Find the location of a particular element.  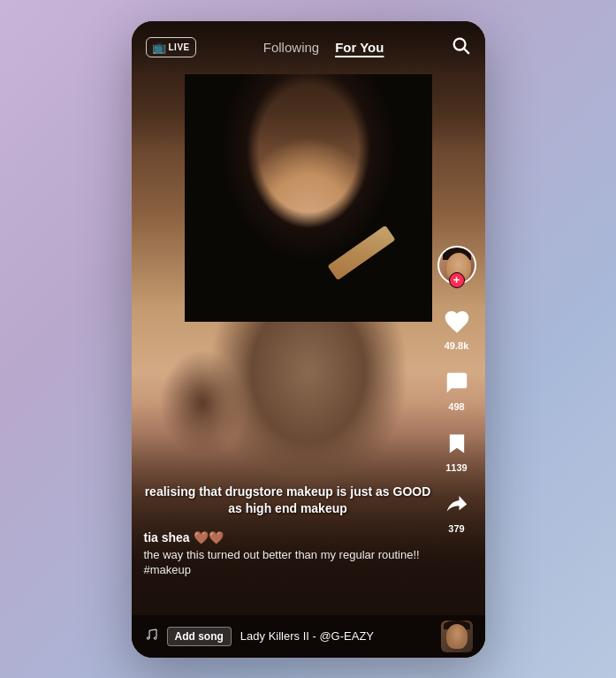

search-icon is located at coordinates (460, 48).